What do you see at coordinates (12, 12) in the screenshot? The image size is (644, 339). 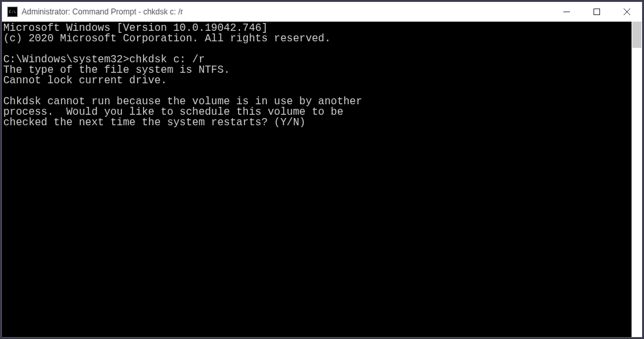 I see `app-icon: C:\` at bounding box center [12, 12].